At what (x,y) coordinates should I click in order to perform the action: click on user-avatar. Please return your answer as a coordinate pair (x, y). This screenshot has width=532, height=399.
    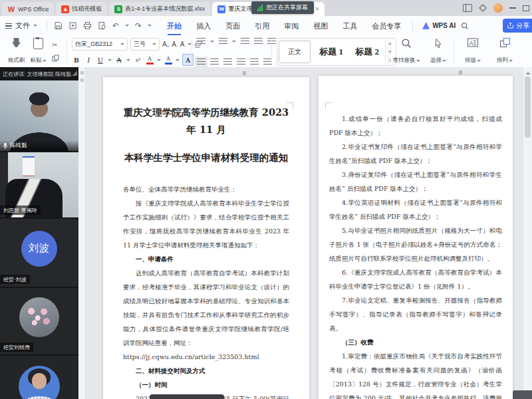
    Looking at the image, I should click on (498, 8).